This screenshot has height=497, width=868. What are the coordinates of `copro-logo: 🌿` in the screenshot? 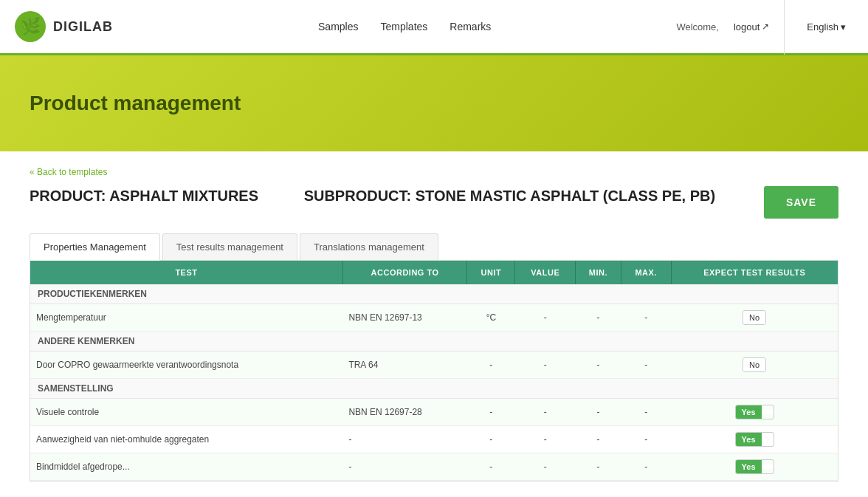 It's located at (30, 27).